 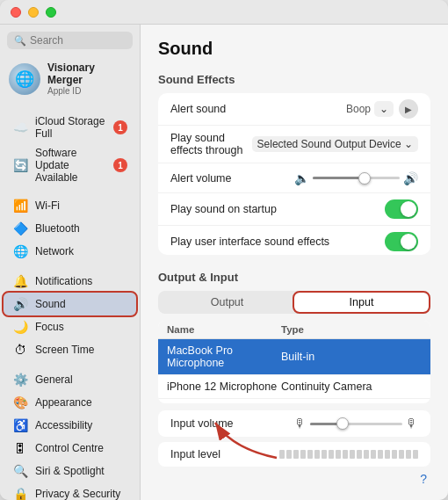 What do you see at coordinates (70, 380) in the screenshot?
I see `sidebar-item-general: ⚙️ General` at bounding box center [70, 380].